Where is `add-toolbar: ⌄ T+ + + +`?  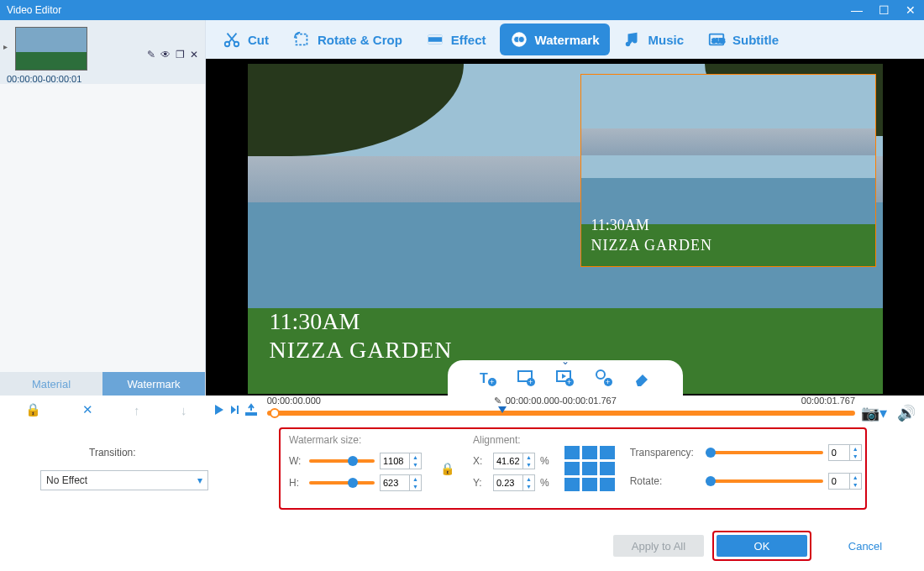
add-toolbar: ⌄ T+ + + + is located at coordinates (565, 378).